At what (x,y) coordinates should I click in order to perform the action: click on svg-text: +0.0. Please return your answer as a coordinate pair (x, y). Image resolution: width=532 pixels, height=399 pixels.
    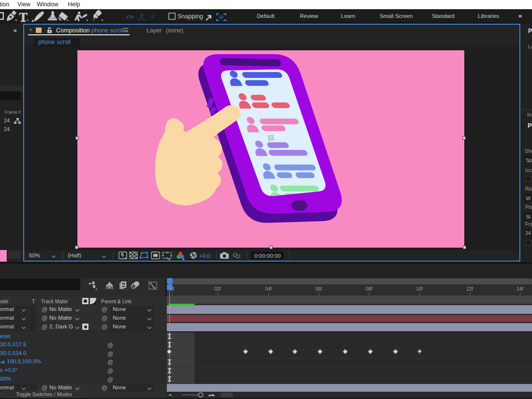
    Looking at the image, I should click on (205, 256).